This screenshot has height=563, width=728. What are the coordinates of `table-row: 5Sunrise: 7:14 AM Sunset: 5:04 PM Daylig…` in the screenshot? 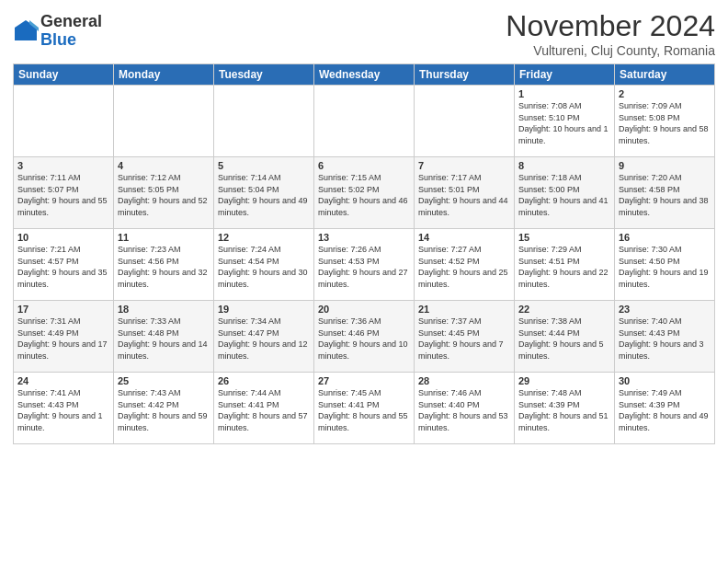 It's located at (265, 193).